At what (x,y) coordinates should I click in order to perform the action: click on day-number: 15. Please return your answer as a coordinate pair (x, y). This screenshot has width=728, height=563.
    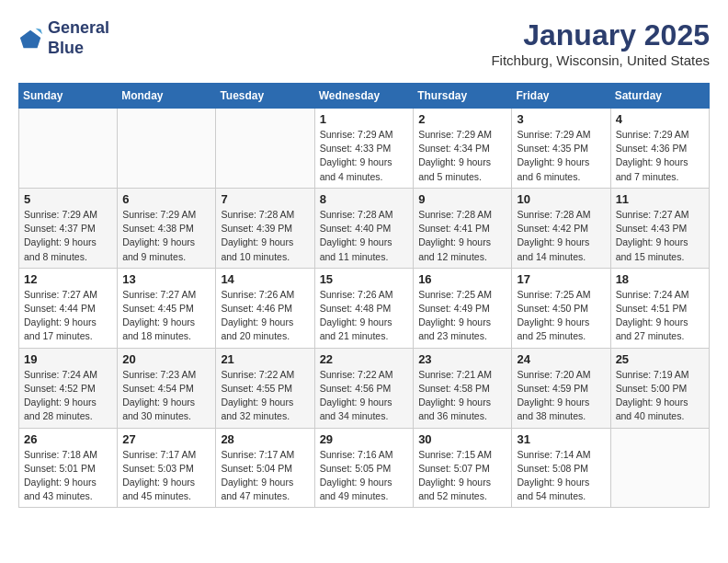
    Looking at the image, I should click on (364, 280).